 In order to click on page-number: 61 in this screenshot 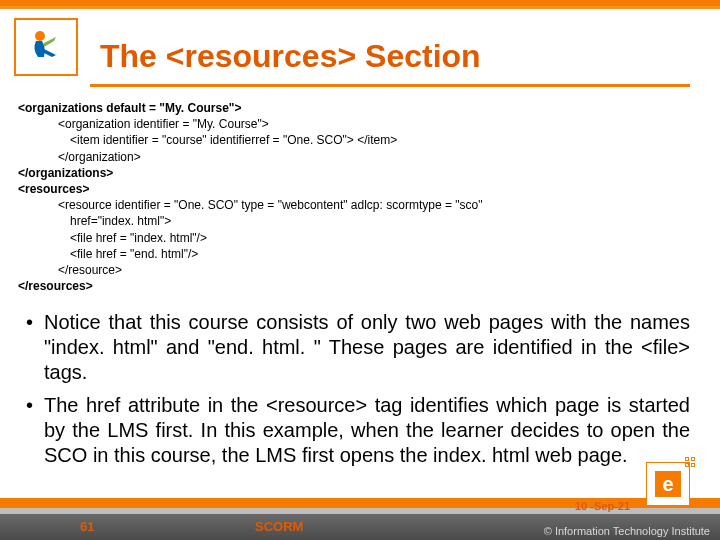, I will do `click(87, 526)`.